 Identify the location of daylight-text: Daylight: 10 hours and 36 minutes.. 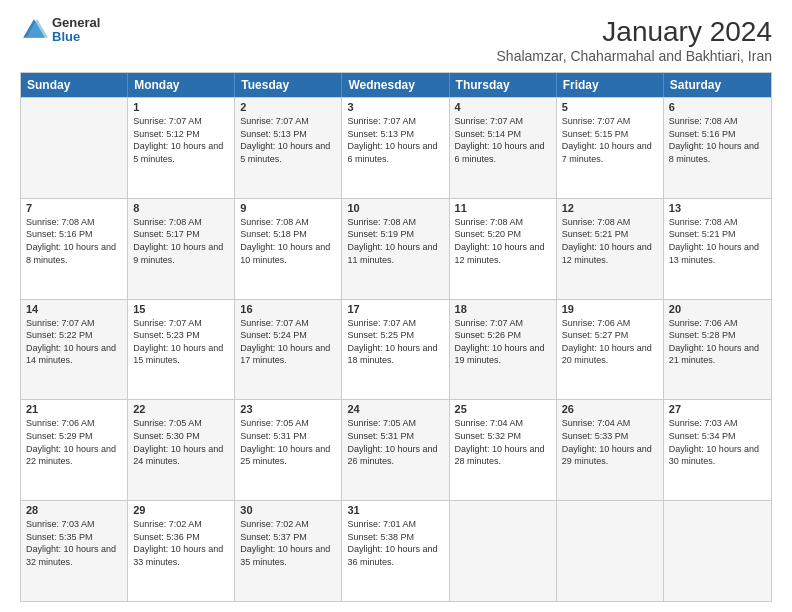
(395, 556).